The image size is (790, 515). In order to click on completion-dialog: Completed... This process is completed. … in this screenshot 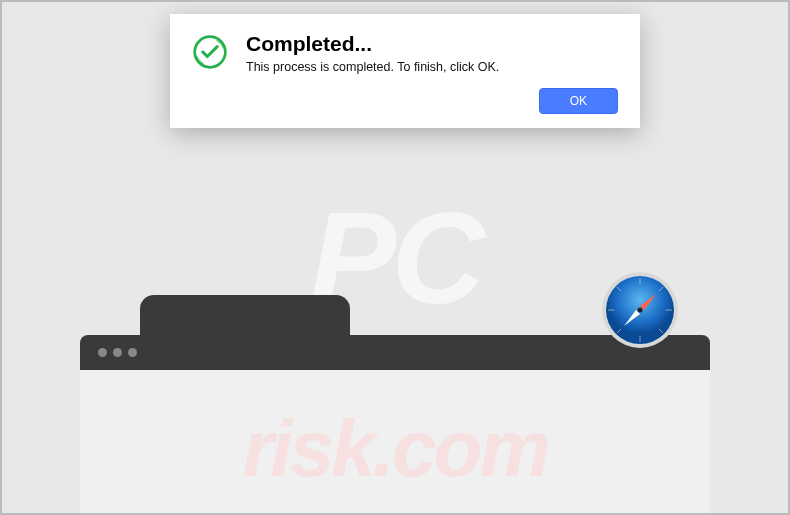, I will do `click(405, 71)`.